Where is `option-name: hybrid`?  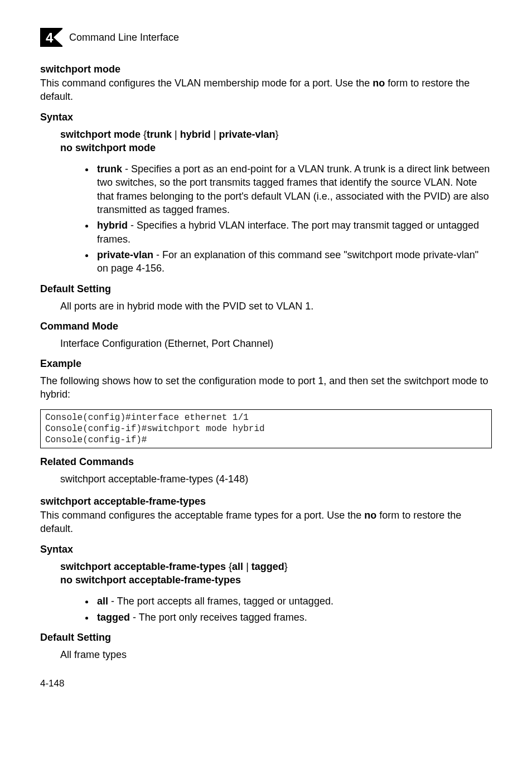
option-name: hybrid is located at coordinates (113, 225).